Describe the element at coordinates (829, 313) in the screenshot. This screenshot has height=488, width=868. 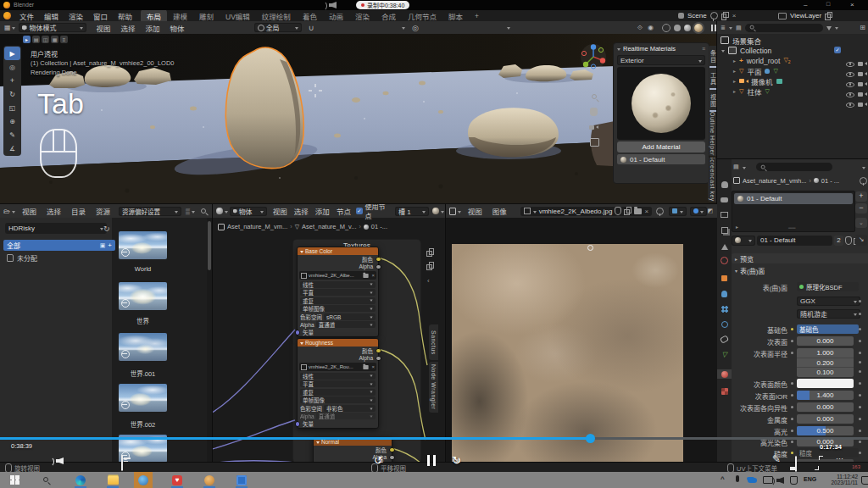
I see `subsurface-method-dropdown: 随机游走` at that location.